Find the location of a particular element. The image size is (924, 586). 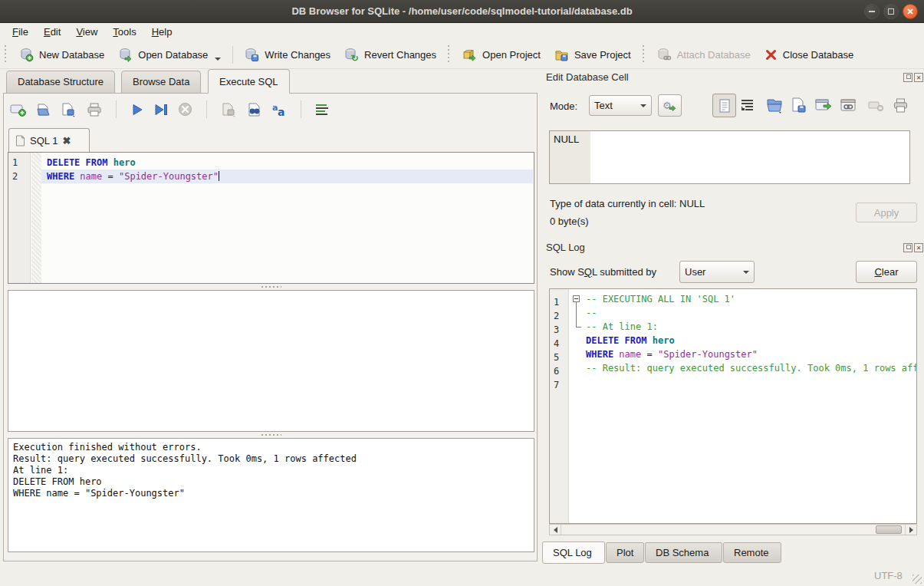

scroll-right-icon is located at coordinates (911, 529).